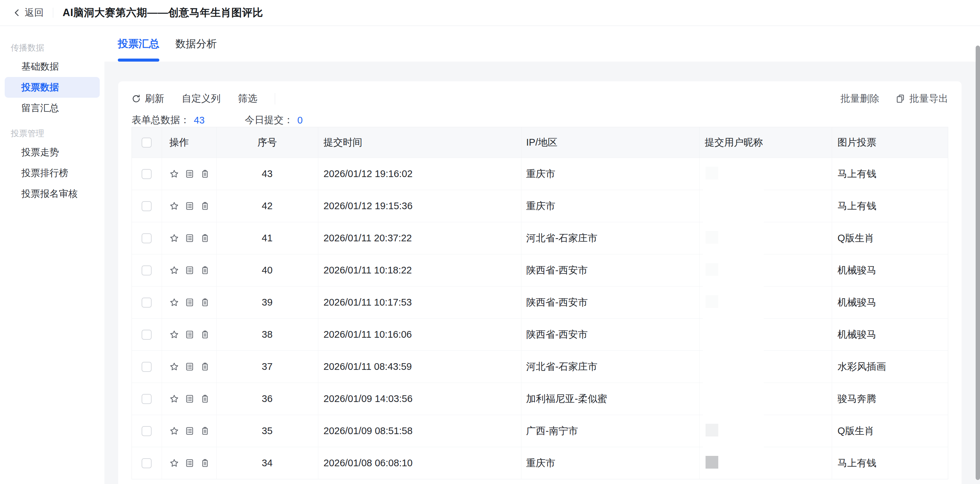 The height and width of the screenshot is (484, 980). What do you see at coordinates (921, 99) in the screenshot?
I see `batch-export-button: 批量导出` at bounding box center [921, 99].